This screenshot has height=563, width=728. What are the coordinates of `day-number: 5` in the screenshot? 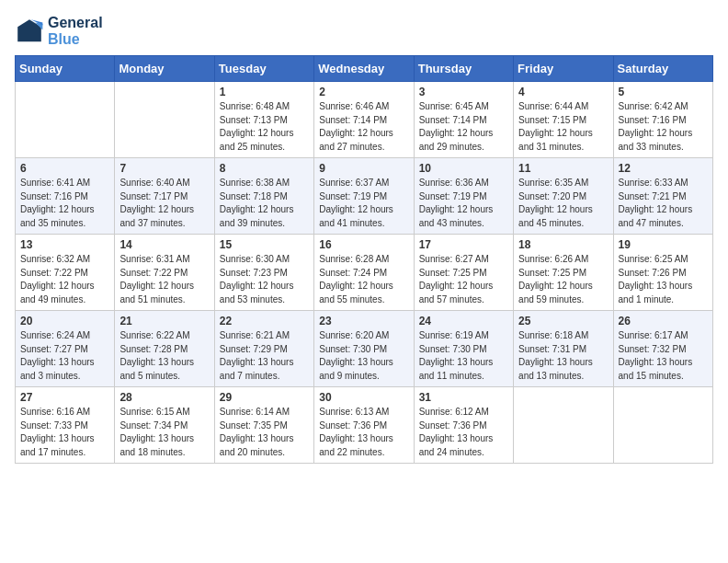 It's located at (664, 92).